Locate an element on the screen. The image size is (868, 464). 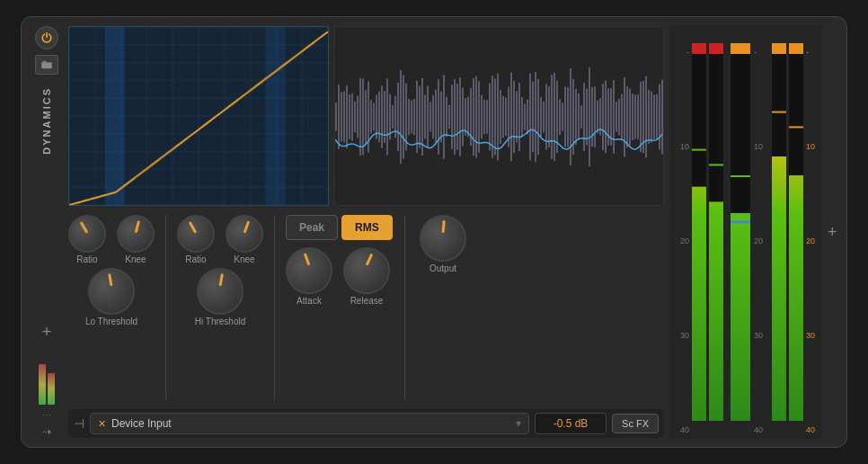
route-button: ⇢ is located at coordinates (47, 432).